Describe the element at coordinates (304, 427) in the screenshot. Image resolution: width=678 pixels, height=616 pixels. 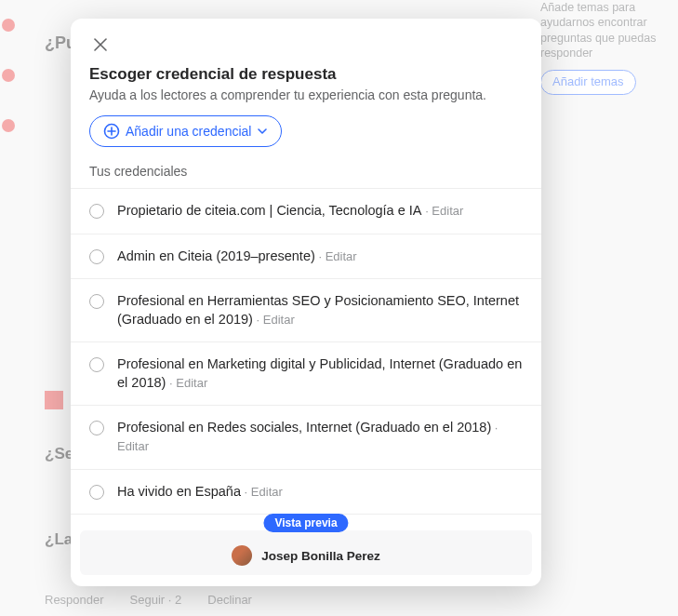
I see `credential-label: Profesional en Redes sociales, Internet …` at that location.